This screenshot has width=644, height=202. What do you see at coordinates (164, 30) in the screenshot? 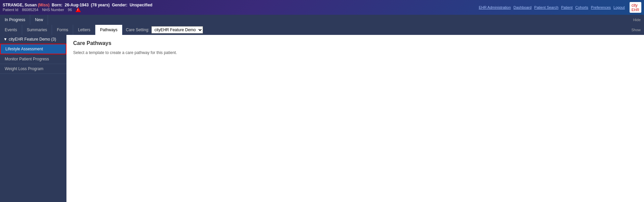
I see `care-setting-bar: Care Setting: cityEHR Feature Demo` at bounding box center [164, 30].